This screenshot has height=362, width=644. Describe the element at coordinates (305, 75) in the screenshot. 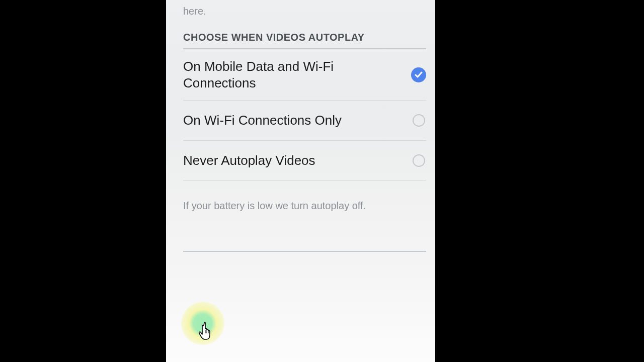

I see `option-mobile-and-wifi: On Mobile Data and Wi-Fi Connections` at that location.